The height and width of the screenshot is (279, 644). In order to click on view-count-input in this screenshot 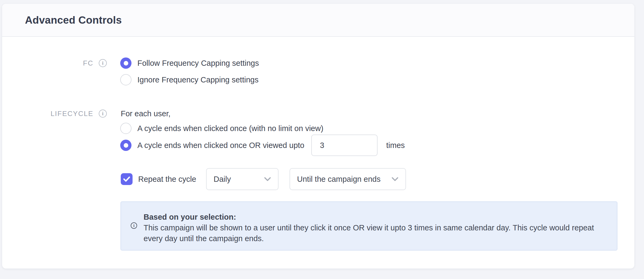, I will do `click(345, 145)`.